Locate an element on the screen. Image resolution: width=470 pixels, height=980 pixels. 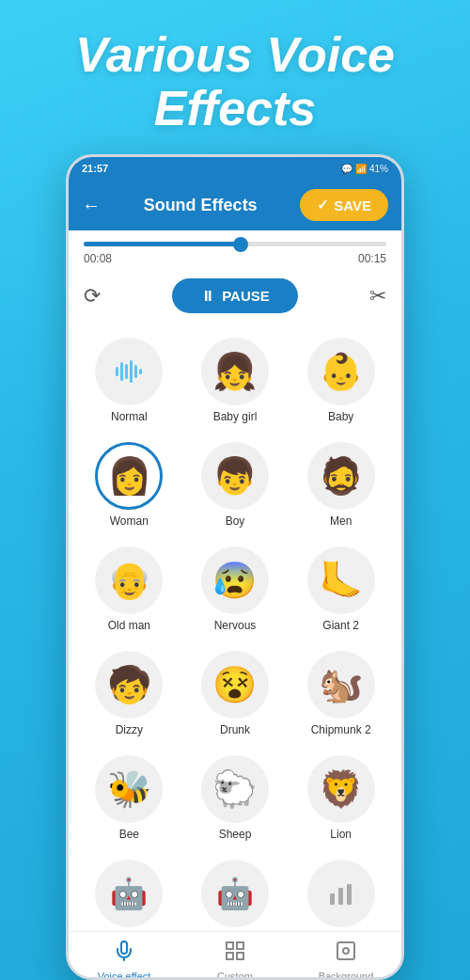
effect-sheep: 🐑 Sheep is located at coordinates (235, 798).